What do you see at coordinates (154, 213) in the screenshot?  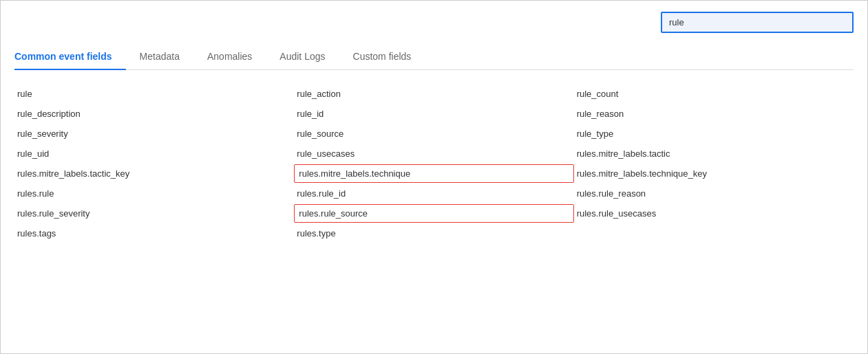 I see `field-item: rules.rule_severity` at bounding box center [154, 213].